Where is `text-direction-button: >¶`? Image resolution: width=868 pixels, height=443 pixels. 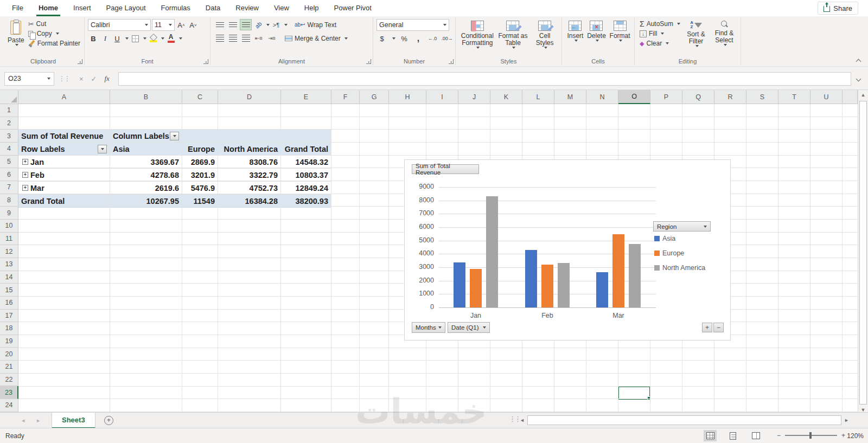 text-direction-button: >¶ is located at coordinates (276, 25).